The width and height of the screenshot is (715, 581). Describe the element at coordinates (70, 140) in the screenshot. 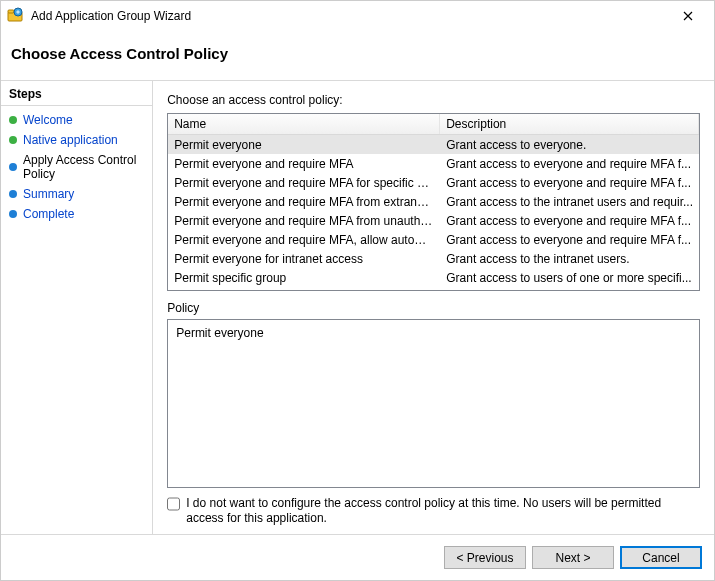

I see `step-label: Native application` at that location.